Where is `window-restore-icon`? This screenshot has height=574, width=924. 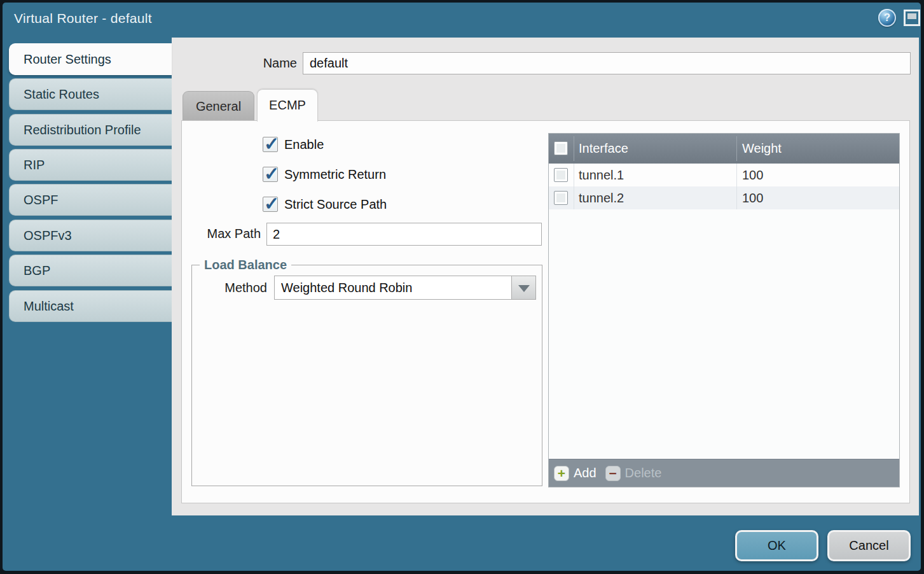 window-restore-icon is located at coordinates (912, 18).